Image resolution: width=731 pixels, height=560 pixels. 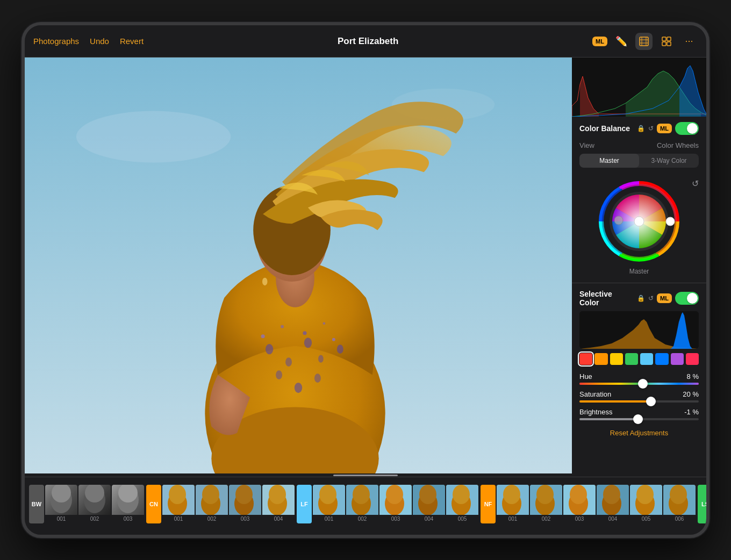 What do you see at coordinates (366, 475) in the screenshot?
I see `scroll-indicator-thumb` at bounding box center [366, 475].